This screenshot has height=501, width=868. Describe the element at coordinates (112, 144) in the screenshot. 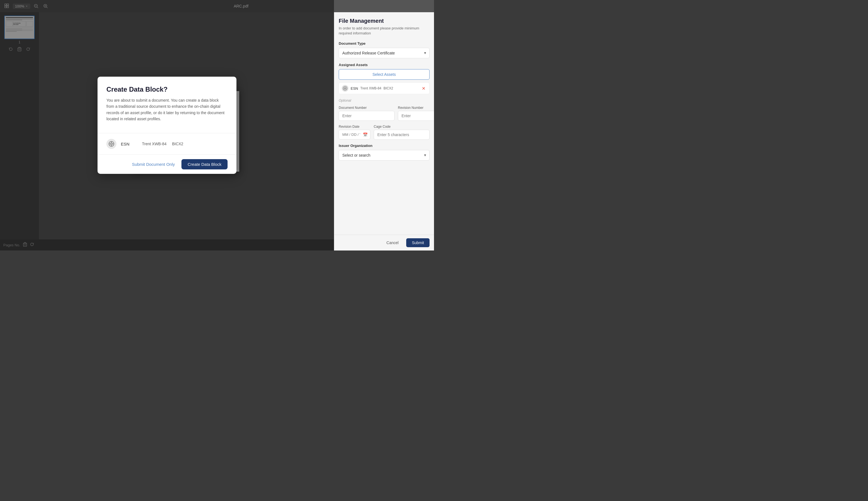

I see `modal-asset-icon` at that location.